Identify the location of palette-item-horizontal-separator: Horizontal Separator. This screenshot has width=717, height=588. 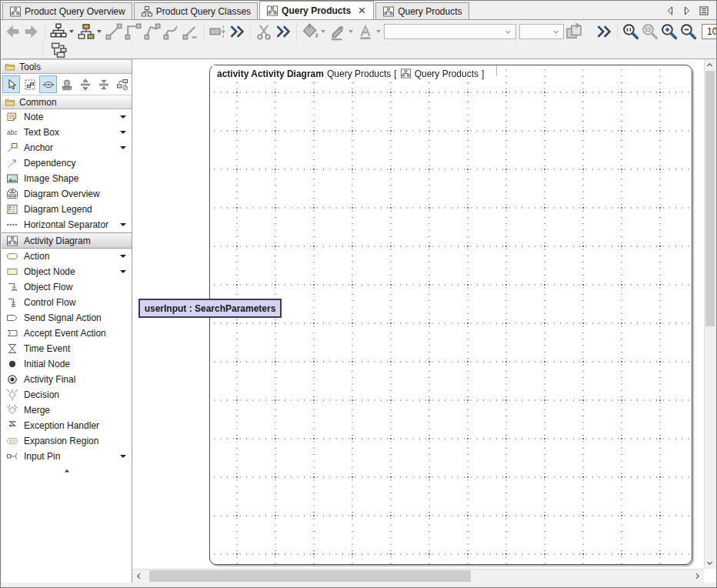
(66, 225).